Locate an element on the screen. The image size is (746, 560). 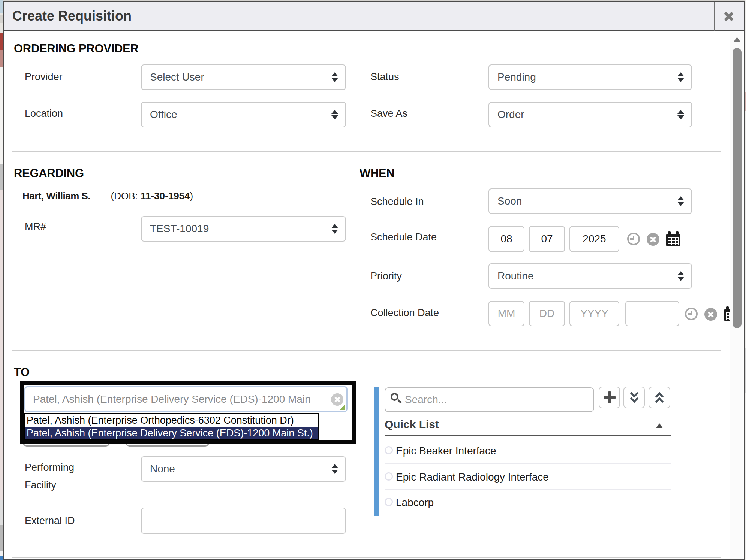
collection-date-time-icon is located at coordinates (691, 314).